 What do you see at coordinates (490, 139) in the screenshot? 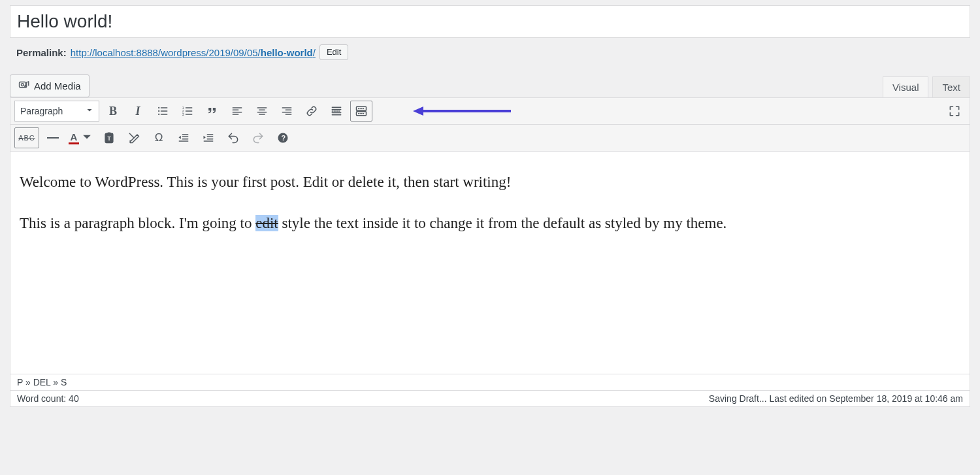
I see `toolbar-row-2: ABC A TT Ω ?` at bounding box center [490, 139].